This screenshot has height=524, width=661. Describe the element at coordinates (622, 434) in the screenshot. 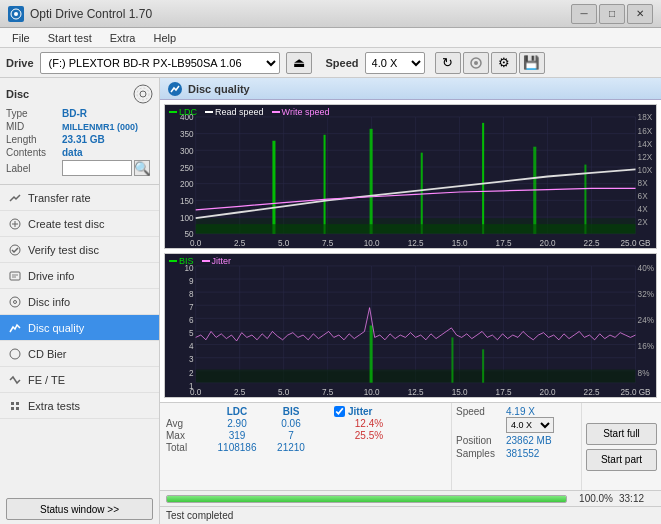

I see `start-full-button: Start full` at that location.